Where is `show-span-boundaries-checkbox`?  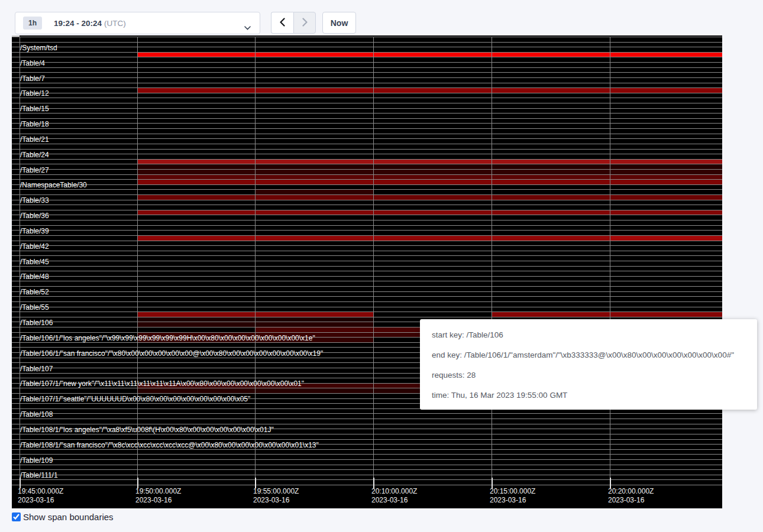 show-span-boundaries-checkbox is located at coordinates (17, 517).